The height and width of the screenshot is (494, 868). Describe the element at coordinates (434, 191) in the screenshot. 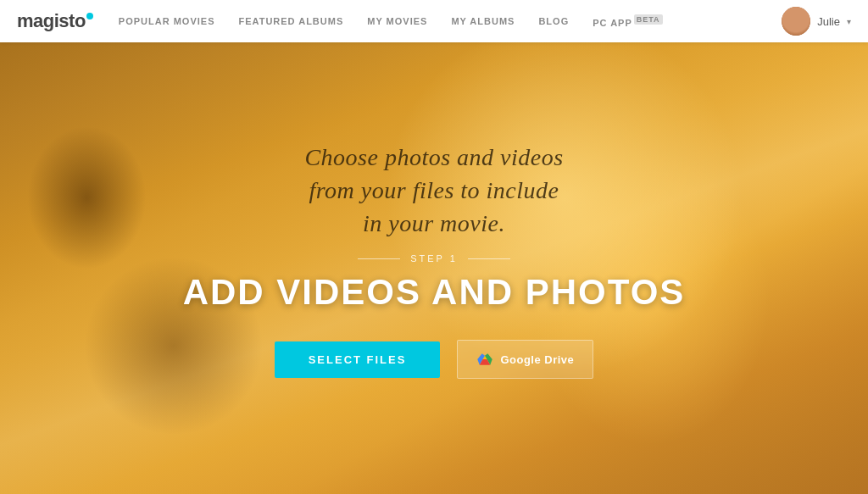

I see `hero-tagline: Choose photos and videos from your files…` at that location.